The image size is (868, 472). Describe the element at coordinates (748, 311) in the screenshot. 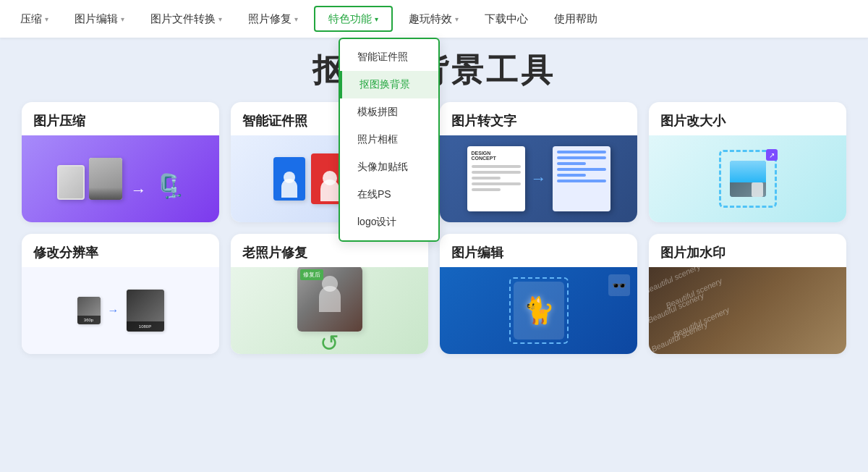

I see `card-watermark-image: Beautiful scenery Beautiful scenery Beau…` at that location.